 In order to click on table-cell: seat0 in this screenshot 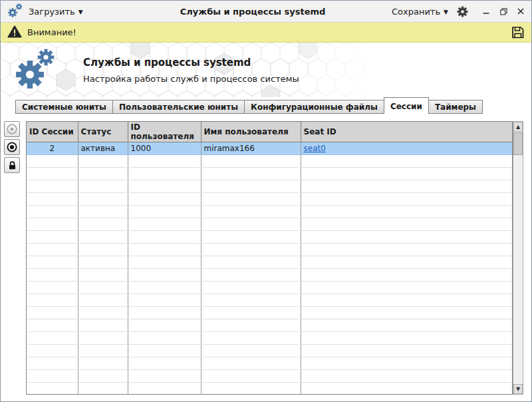, I will do `click(406, 149)`.